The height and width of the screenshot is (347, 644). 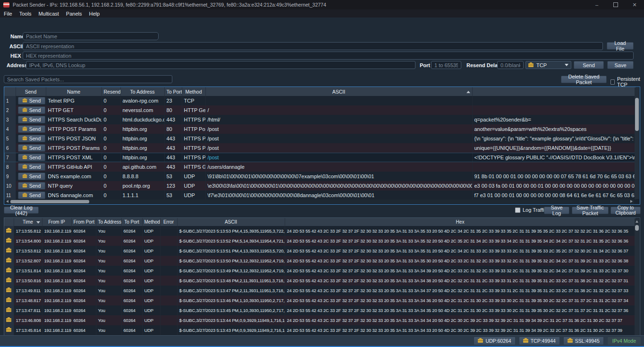 I want to click on menu-tools: Tools, so click(x=25, y=14).